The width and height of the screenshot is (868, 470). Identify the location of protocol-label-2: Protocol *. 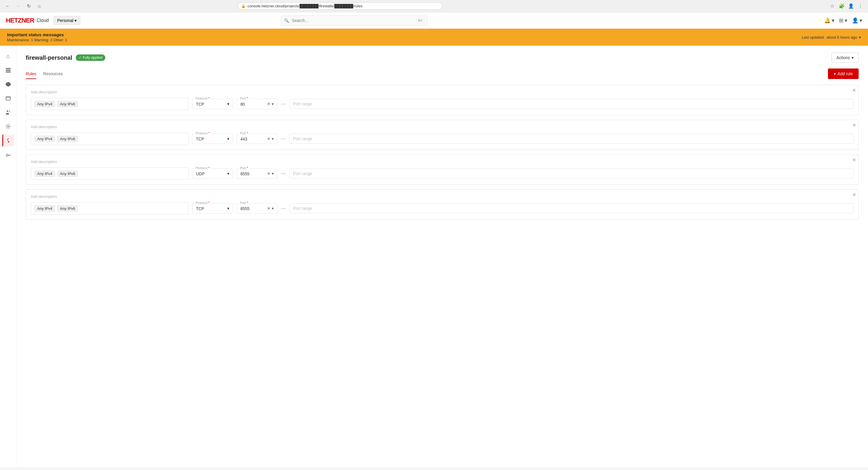
(203, 133).